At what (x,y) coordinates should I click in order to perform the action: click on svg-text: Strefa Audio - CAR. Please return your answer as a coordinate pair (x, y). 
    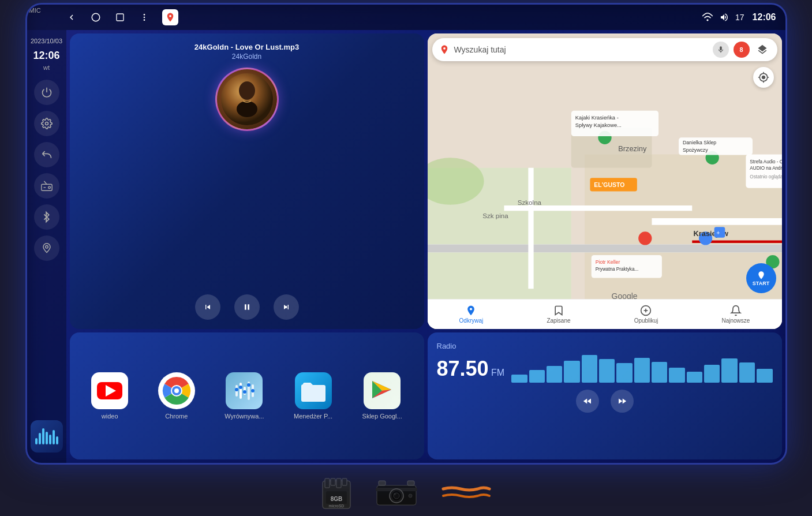
    Looking at the image, I should click on (766, 162).